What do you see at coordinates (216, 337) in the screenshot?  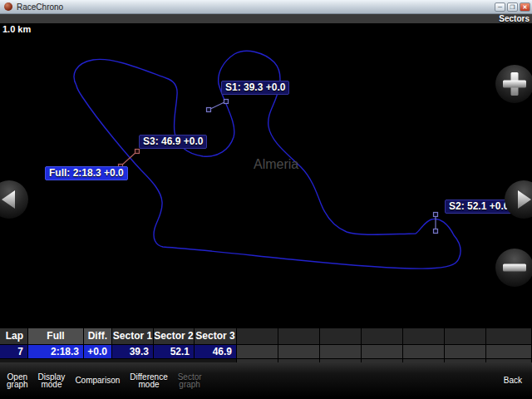 I see `header-sector3: Sector 3` at bounding box center [216, 337].